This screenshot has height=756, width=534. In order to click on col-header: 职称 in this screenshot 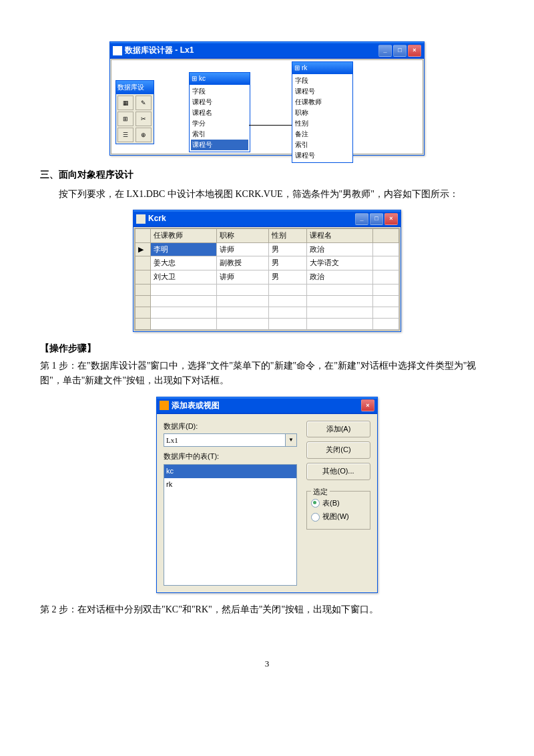, I will do `click(242, 236)`.